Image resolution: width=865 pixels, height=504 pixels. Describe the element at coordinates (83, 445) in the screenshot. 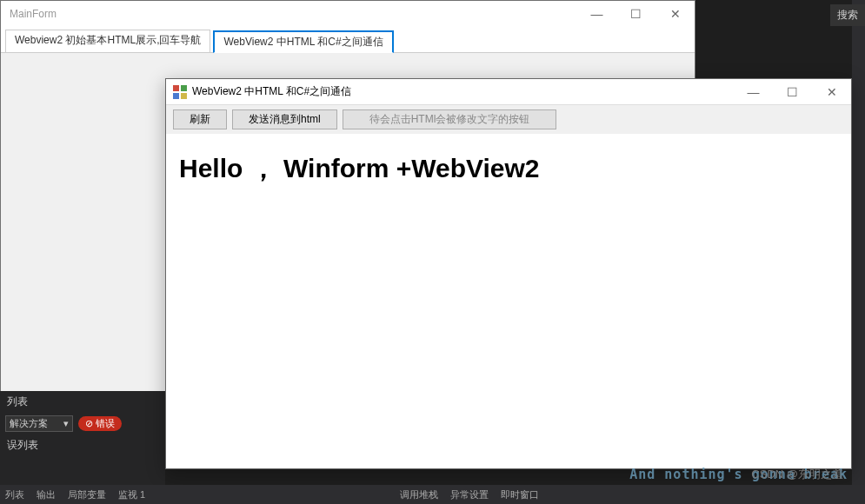

I see `error-list-label: 误列表` at that location.